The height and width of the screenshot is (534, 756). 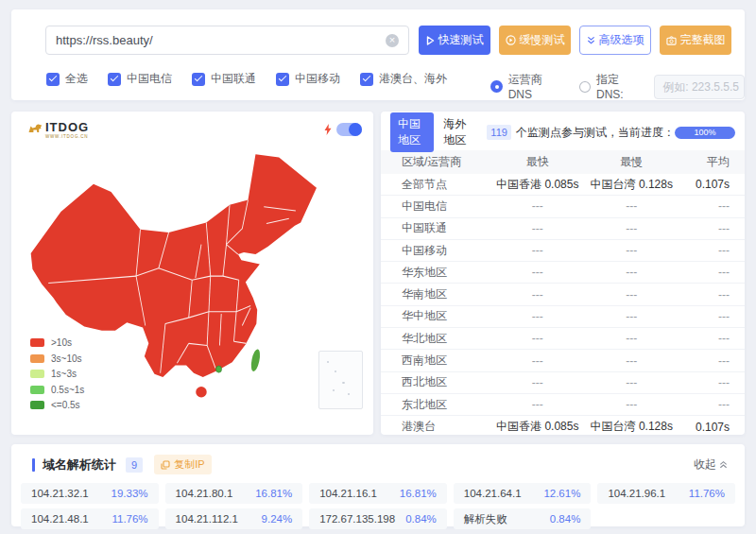 What do you see at coordinates (165, 465) in the screenshot?
I see `copy-icon` at bounding box center [165, 465].